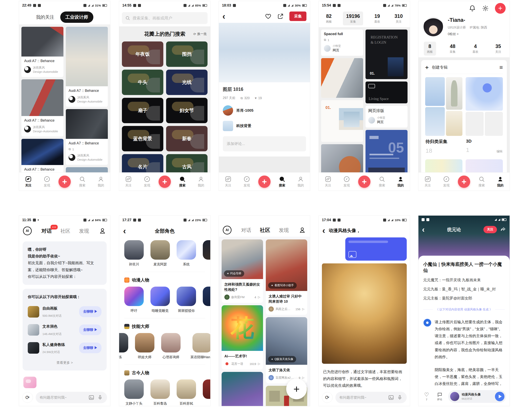  Describe the element at coordinates (381, 122) in the screenshot. I see `pin-board: 网页` at that location.